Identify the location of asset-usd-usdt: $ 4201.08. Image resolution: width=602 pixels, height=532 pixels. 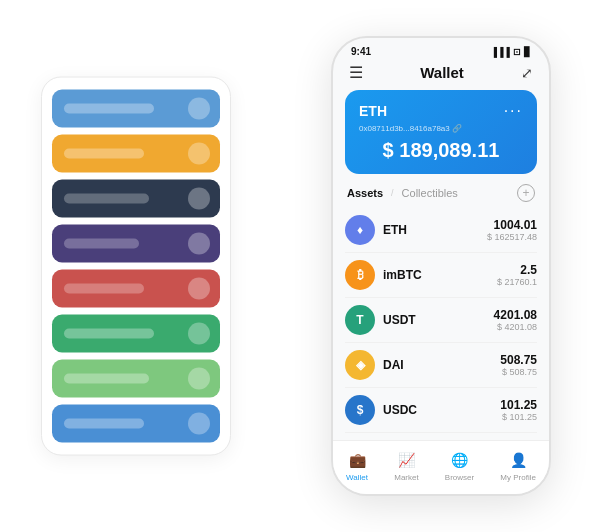
(516, 327).